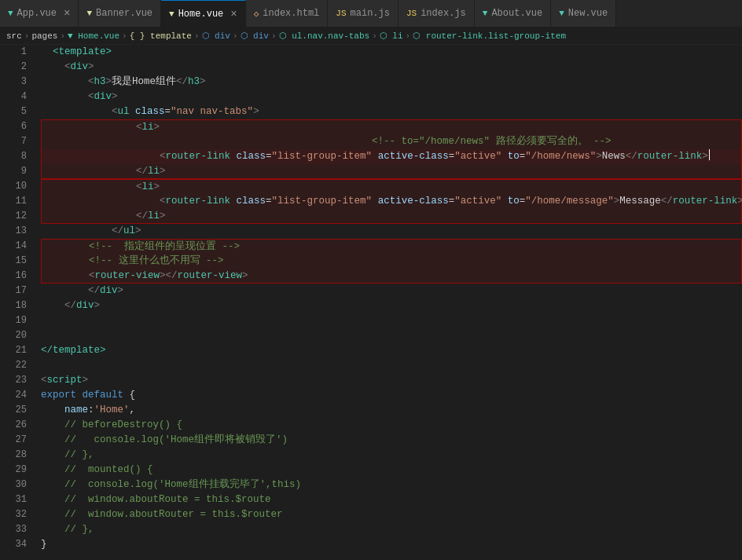  I want to click on code-token: ></, so click(168, 276).